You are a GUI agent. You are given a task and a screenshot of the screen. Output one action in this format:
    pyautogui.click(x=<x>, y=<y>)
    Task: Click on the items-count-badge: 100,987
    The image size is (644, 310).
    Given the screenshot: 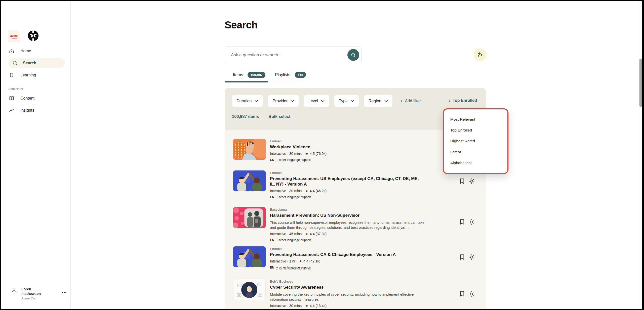 What is the action you would take?
    pyautogui.click(x=257, y=75)
    